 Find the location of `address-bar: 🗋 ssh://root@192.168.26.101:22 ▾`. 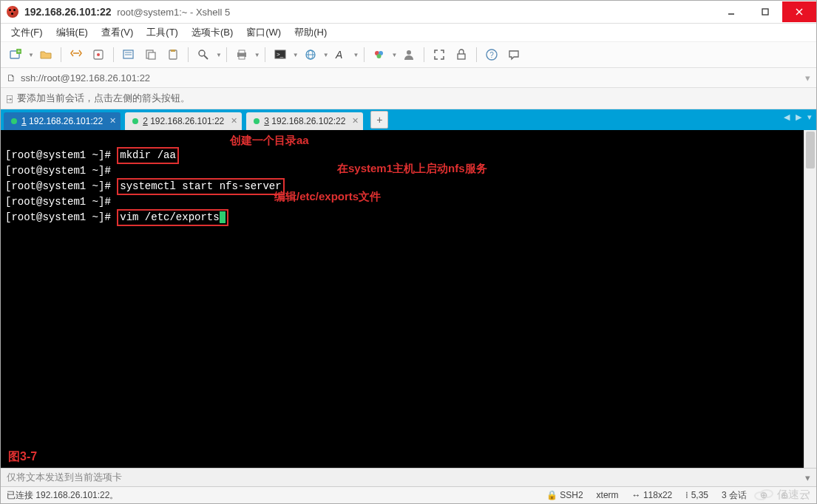

address-bar: 🗋 ssh://root@192.168.26.101:22 ▾ is located at coordinates (408, 78).